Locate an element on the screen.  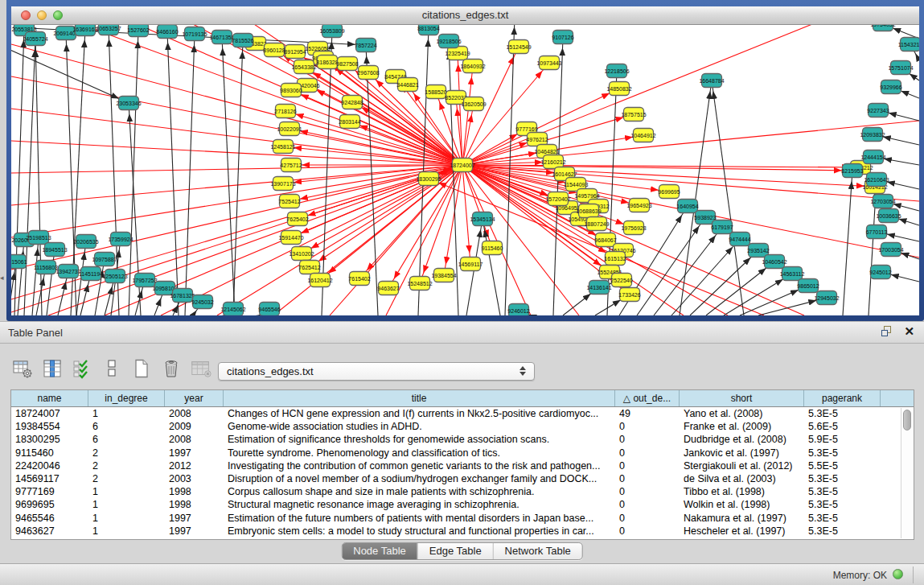
table-cell-name: 9777169 is located at coordinates (50, 492).